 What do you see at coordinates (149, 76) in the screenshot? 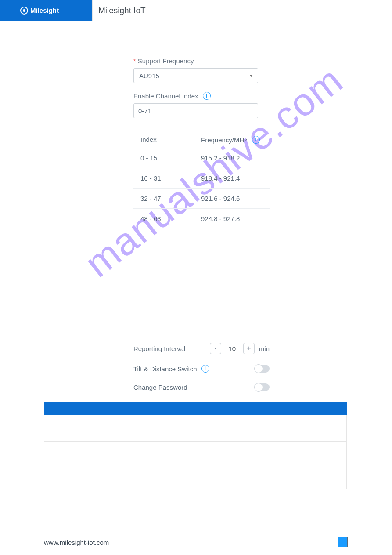
I see `support-frequency-value: AU915` at bounding box center [149, 76].